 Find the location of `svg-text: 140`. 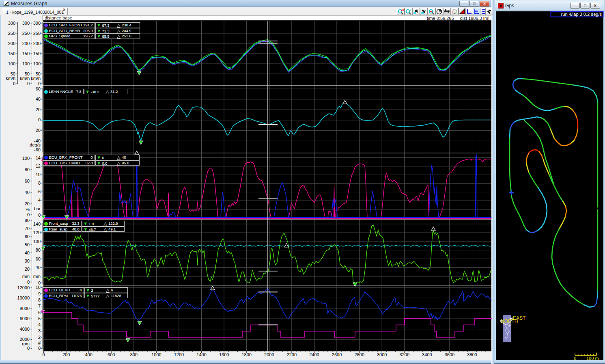

svg-text: 140 is located at coordinates (37, 224).